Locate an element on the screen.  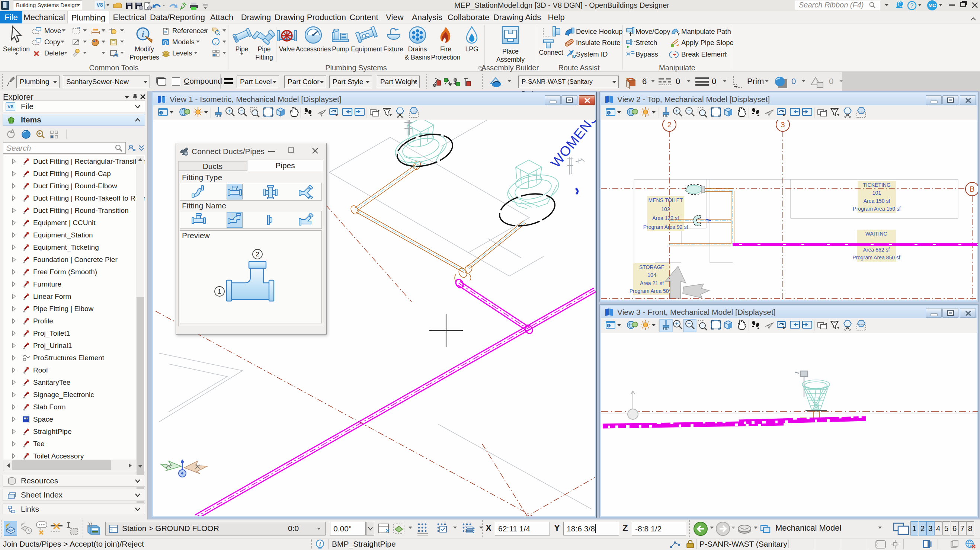
svg-text: 102 is located at coordinates (666, 209).